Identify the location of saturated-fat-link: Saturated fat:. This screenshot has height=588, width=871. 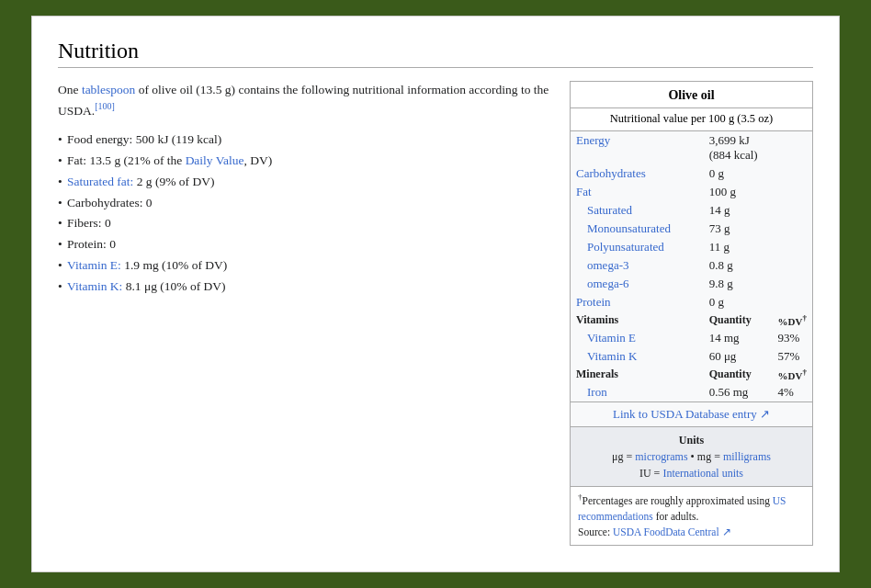
(100, 182).